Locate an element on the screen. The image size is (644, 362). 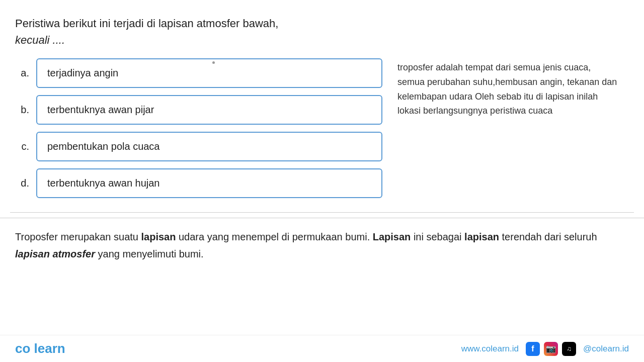
option-text-b: terbentuknya awan pijar is located at coordinates (101, 110).